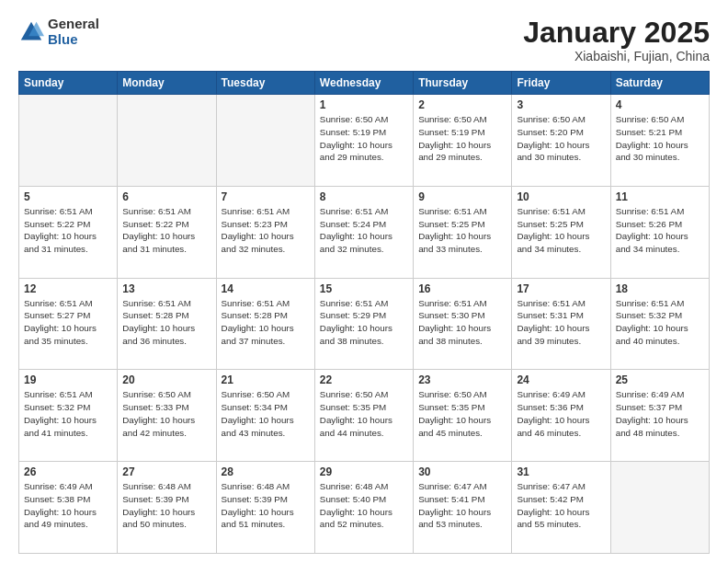 Image resolution: width=728 pixels, height=563 pixels. I want to click on day-number: 14, so click(266, 289).